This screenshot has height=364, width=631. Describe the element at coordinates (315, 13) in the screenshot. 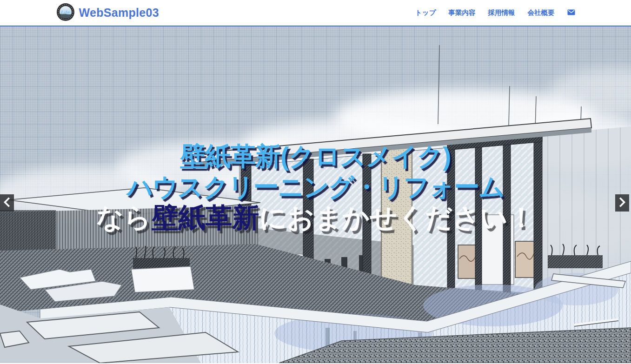

I see `site-header: Life WebSample03 トップ 事業内容 採用情報 会社概要` at that location.